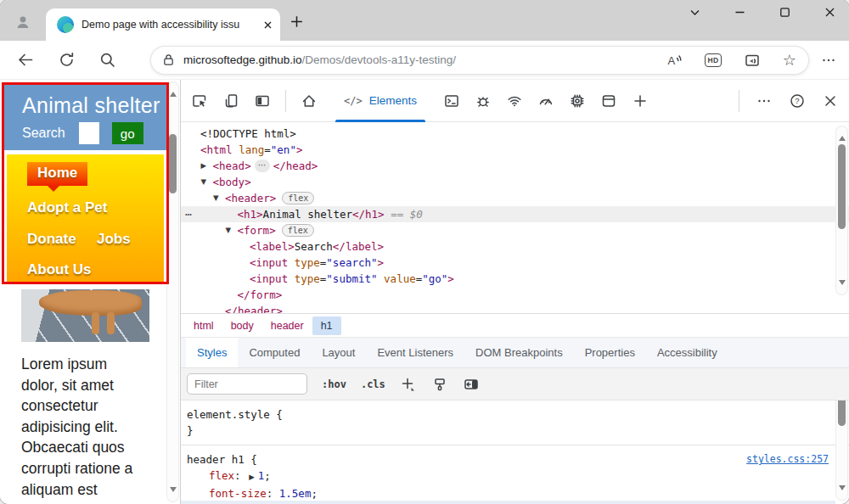 The height and width of the screenshot is (504, 849). Describe the element at coordinates (204, 166) in the screenshot. I see `expand-arrow-icon: ▶` at that location.